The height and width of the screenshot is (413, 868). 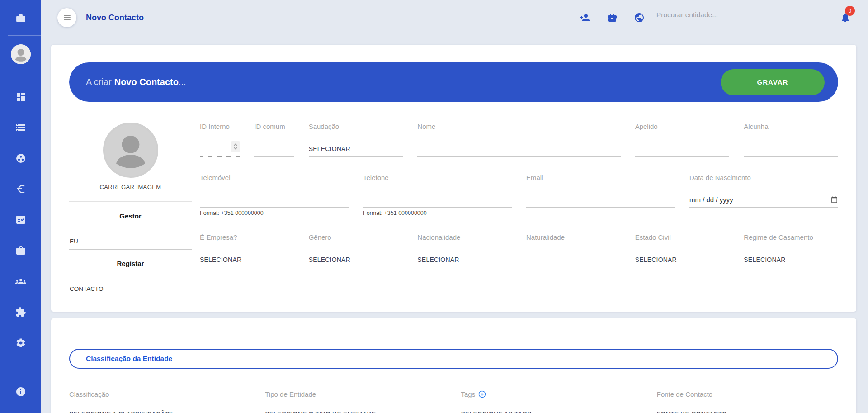 What do you see at coordinates (791, 149) in the screenshot?
I see `alcunha-input` at bounding box center [791, 149].